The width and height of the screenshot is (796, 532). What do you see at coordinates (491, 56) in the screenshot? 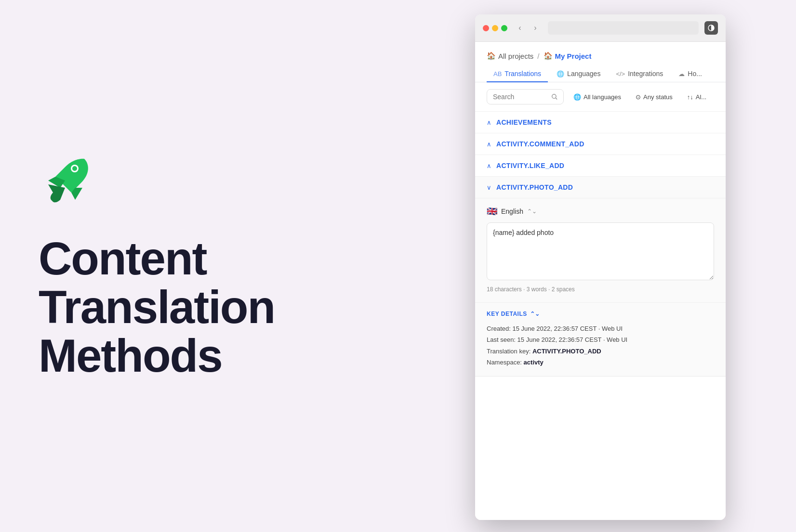
I see `home-icon: 🏠` at bounding box center [491, 56].